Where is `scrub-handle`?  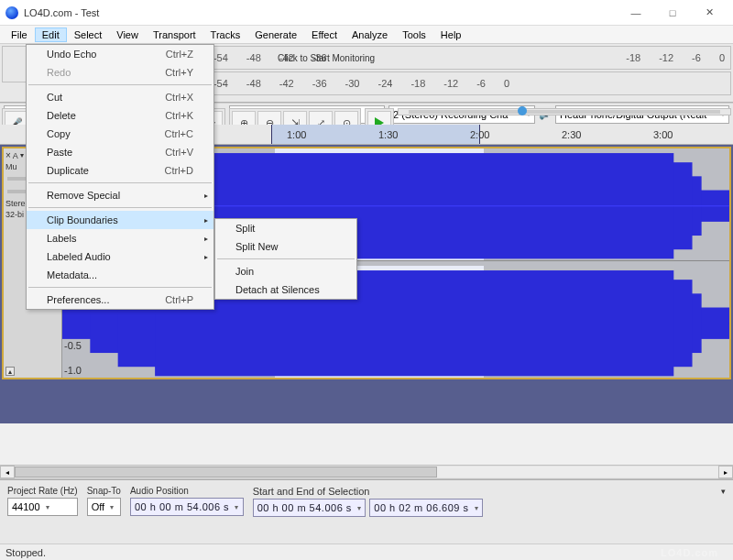 scrub-handle is located at coordinates (522, 111).